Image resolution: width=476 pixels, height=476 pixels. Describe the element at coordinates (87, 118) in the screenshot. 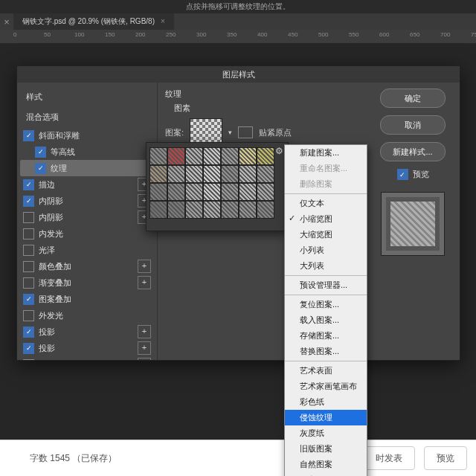

I see `blend-options-header: 混合选项` at that location.